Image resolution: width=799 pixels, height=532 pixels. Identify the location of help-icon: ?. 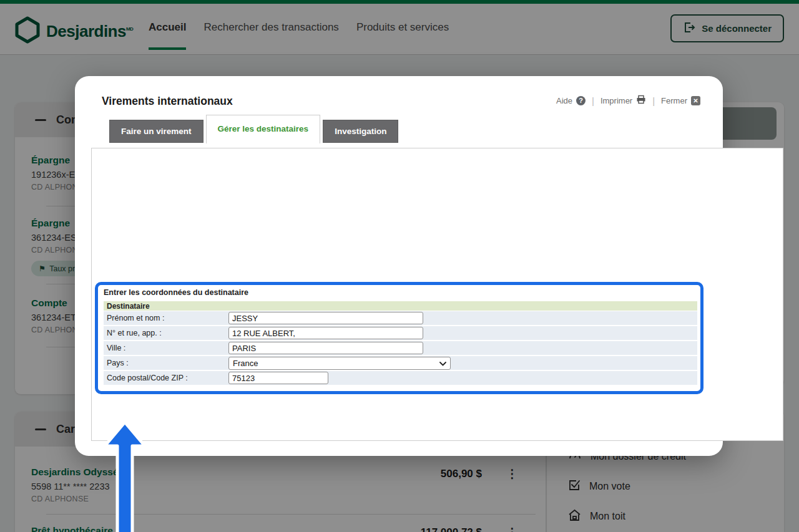
(581, 101).